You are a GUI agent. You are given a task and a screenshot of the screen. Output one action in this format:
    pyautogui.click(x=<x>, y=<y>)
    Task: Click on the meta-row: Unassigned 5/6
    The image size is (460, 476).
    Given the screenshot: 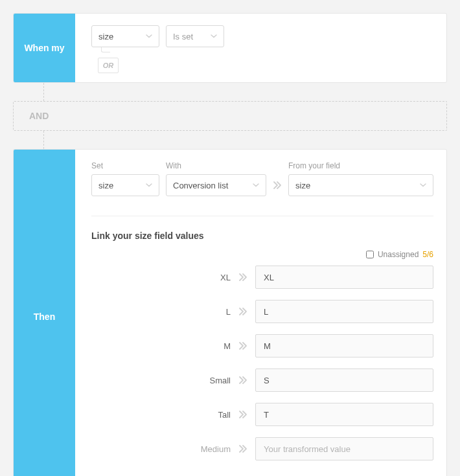 What is the action you would take?
    pyautogui.click(x=262, y=255)
    